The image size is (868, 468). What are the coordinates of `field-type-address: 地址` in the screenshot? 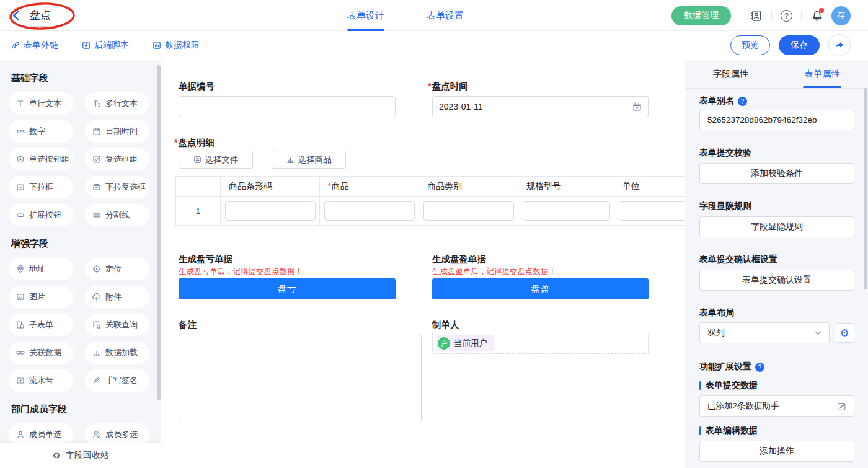 It's located at (41, 269).